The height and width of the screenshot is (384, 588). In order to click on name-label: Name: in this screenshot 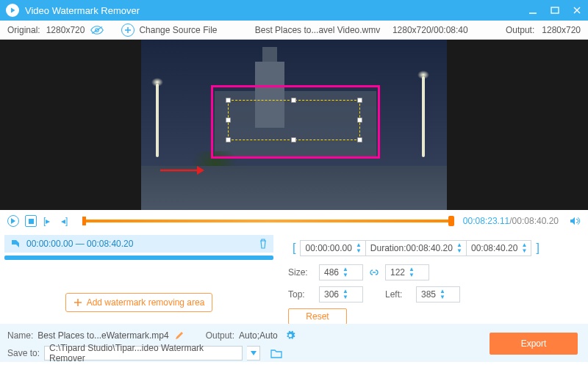, I will do `click(21, 336)`.